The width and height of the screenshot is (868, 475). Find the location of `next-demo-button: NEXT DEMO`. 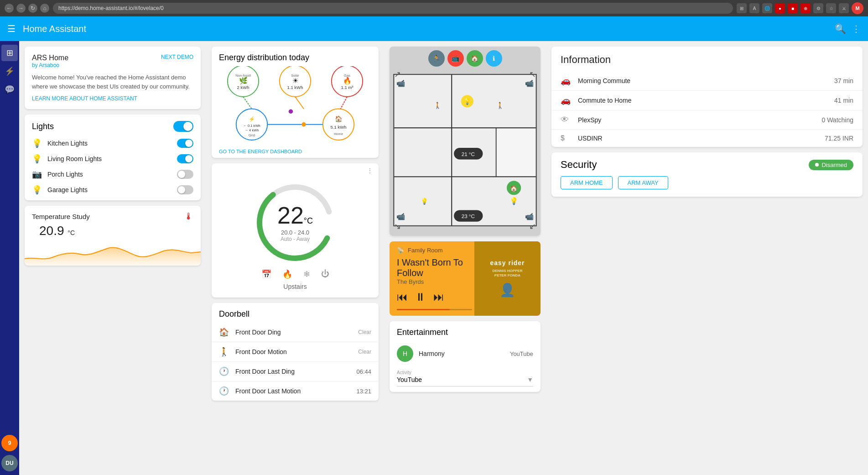

next-demo-button: NEXT DEMO is located at coordinates (177, 57).